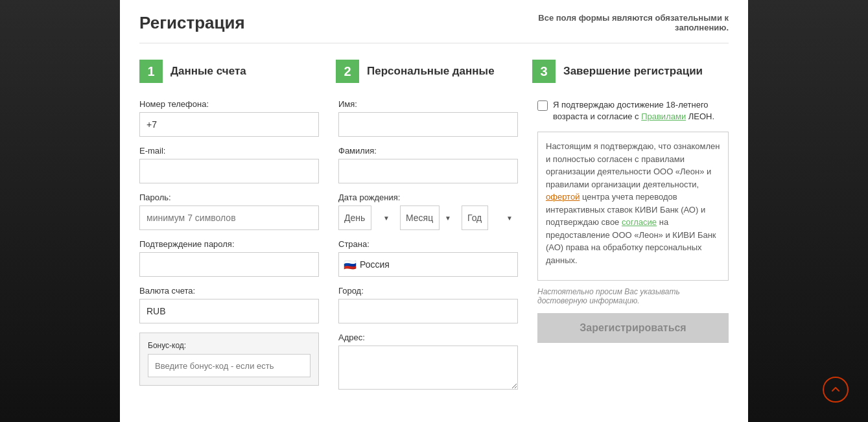 The height and width of the screenshot is (422, 868). What do you see at coordinates (490, 218) in the screenshot?
I see `year-wrapper: Год` at bounding box center [490, 218].